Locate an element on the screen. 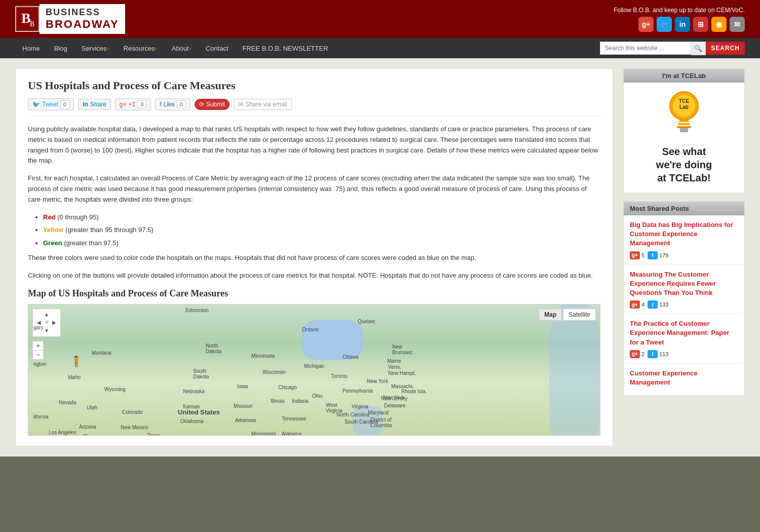 The height and width of the screenshot is (532, 760). shared-post-2-title: Measuring The Customer Experience Requir… is located at coordinates (684, 284).